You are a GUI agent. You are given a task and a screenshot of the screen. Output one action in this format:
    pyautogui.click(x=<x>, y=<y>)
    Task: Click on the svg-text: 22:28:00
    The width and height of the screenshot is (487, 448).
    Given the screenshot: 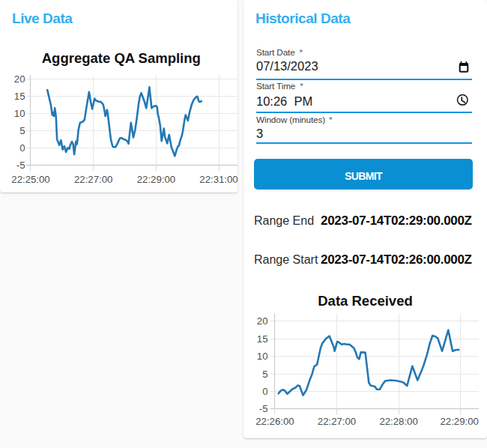 What is the action you would take?
    pyautogui.click(x=399, y=421)
    